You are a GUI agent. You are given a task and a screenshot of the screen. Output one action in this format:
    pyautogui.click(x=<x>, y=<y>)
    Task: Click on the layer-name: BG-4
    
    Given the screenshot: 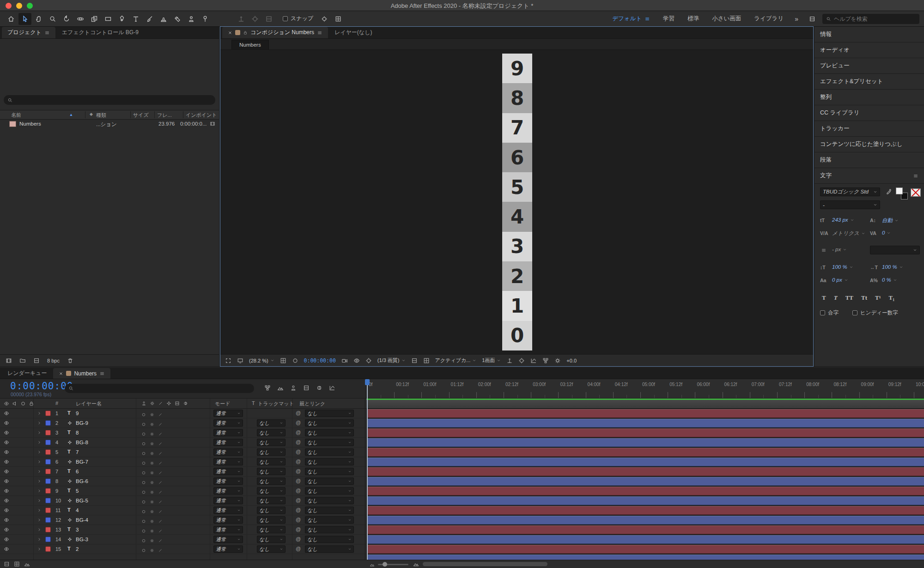 What is the action you would take?
    pyautogui.click(x=82, y=520)
    